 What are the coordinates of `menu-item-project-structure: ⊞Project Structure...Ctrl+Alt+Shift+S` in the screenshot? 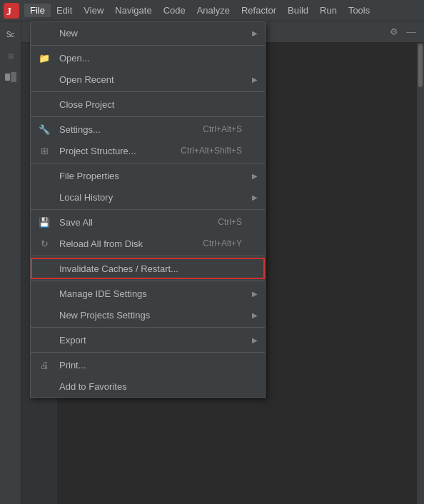 It's located at (148, 151).